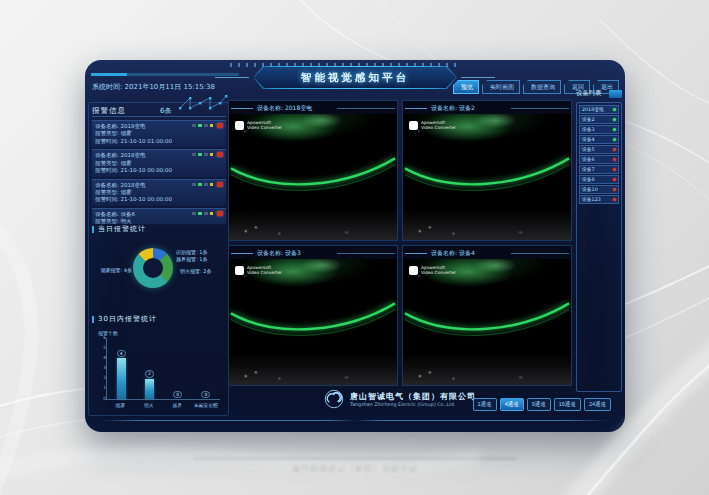 The height and width of the screenshot is (495, 709). I want to click on device-list-item: 设备7, so click(599, 170).